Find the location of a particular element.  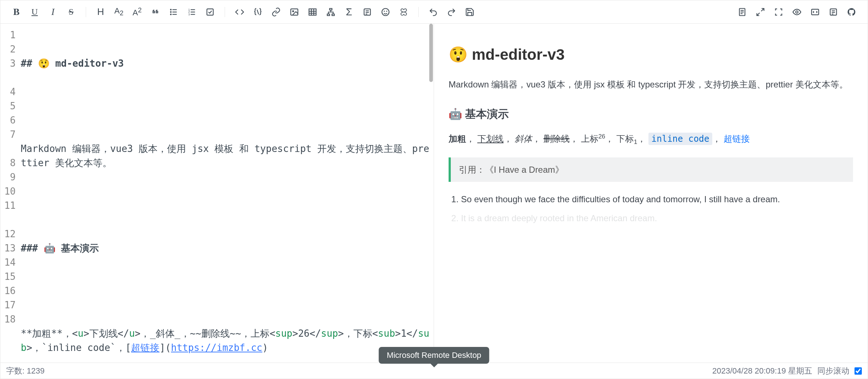

eye-icon is located at coordinates (797, 12).